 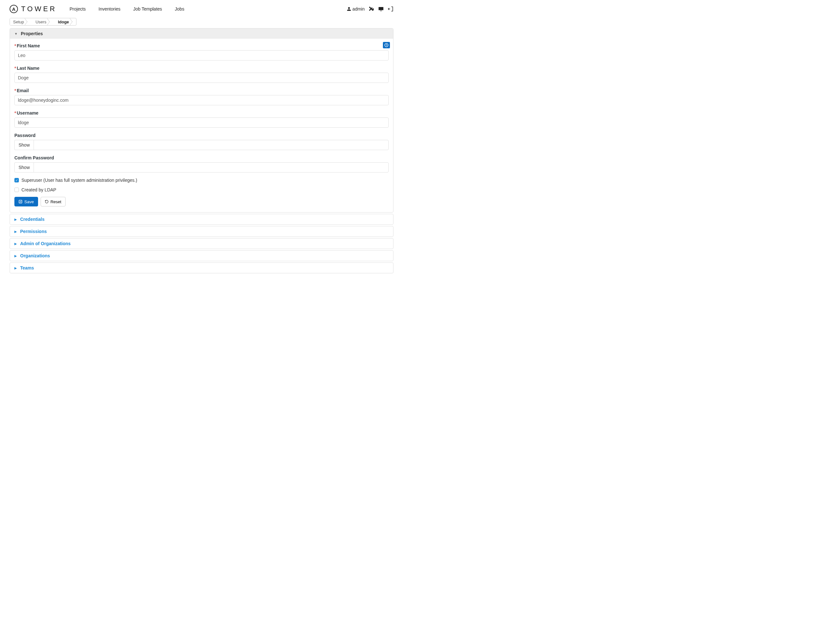 I want to click on nav-link-projects: Projects, so click(x=77, y=9).